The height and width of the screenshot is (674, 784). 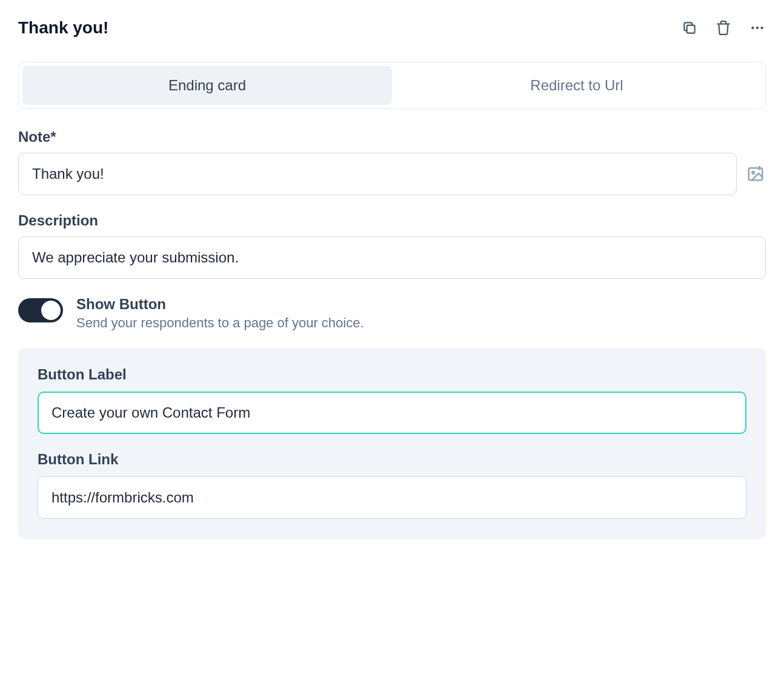 What do you see at coordinates (392, 313) in the screenshot?
I see `show-button-toggle-row: Show Button Send your respondents to a p…` at bounding box center [392, 313].